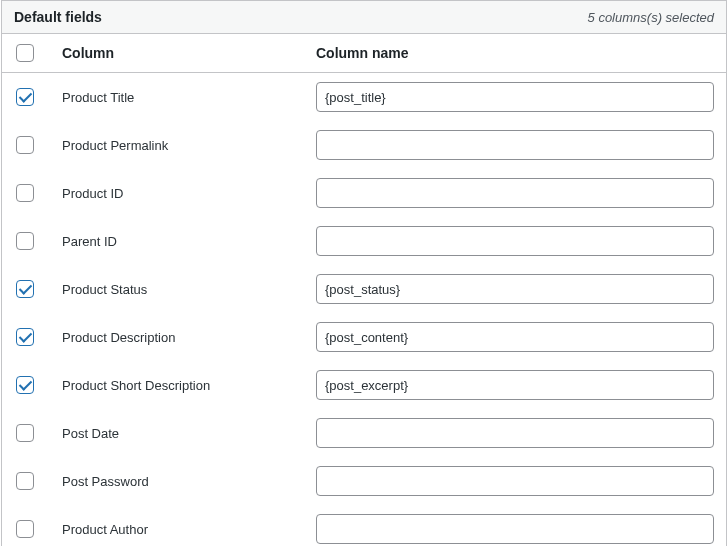  What do you see at coordinates (364, 526) in the screenshot?
I see `field-row: Product Author` at bounding box center [364, 526].